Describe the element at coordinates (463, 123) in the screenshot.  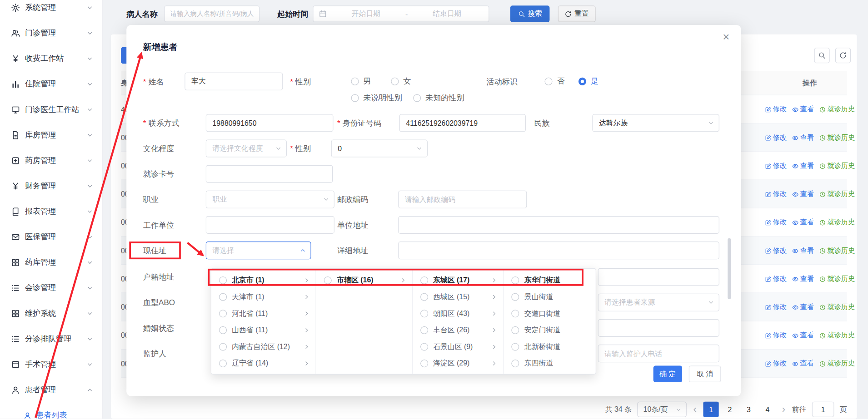
I see `id-number-input` at that location.